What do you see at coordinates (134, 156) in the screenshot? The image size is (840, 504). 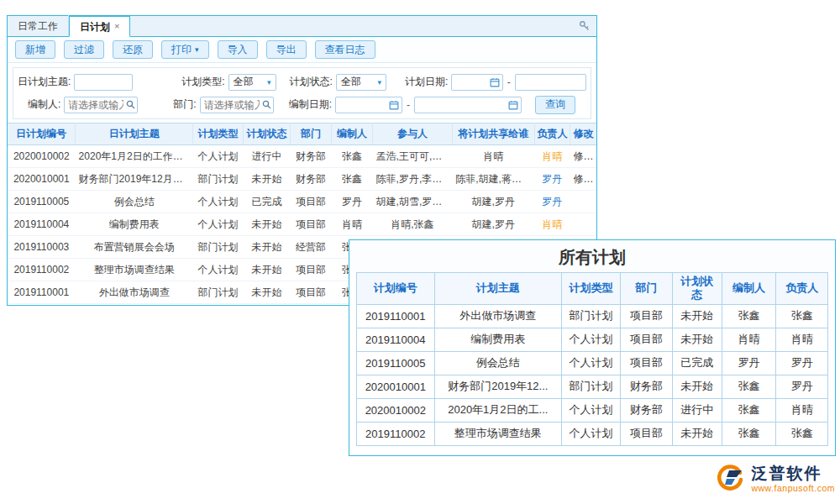 I see `cell-subject: 2020年1月2日的工作日...` at bounding box center [134, 156].